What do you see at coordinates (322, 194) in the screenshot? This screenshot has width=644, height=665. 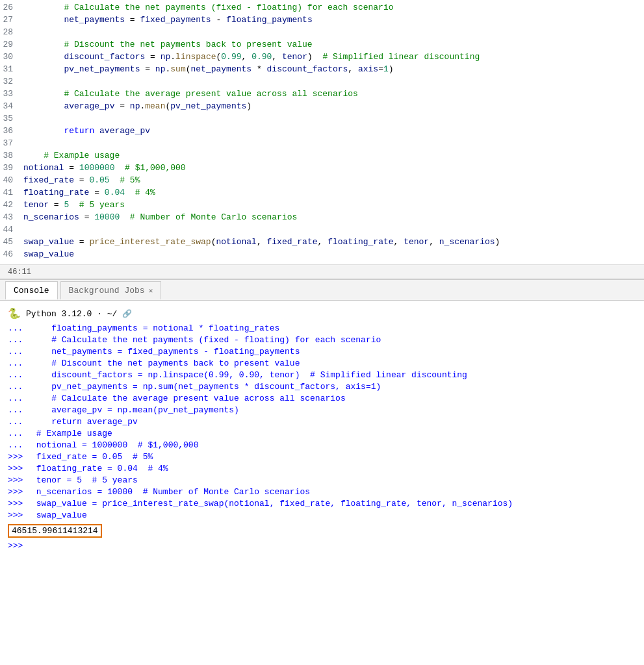 I see `code-line: 41floating_rate = 0.04 # 4%` at bounding box center [322, 194].